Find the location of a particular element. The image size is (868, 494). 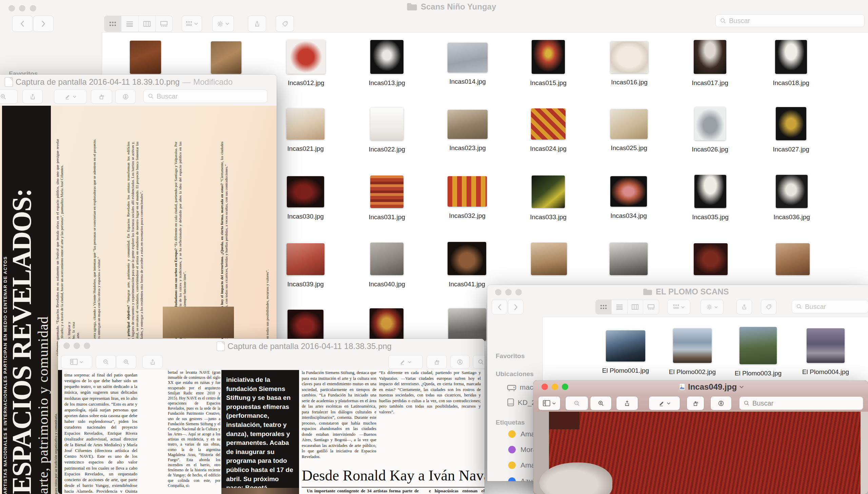

search-button is located at coordinates (479, 362).